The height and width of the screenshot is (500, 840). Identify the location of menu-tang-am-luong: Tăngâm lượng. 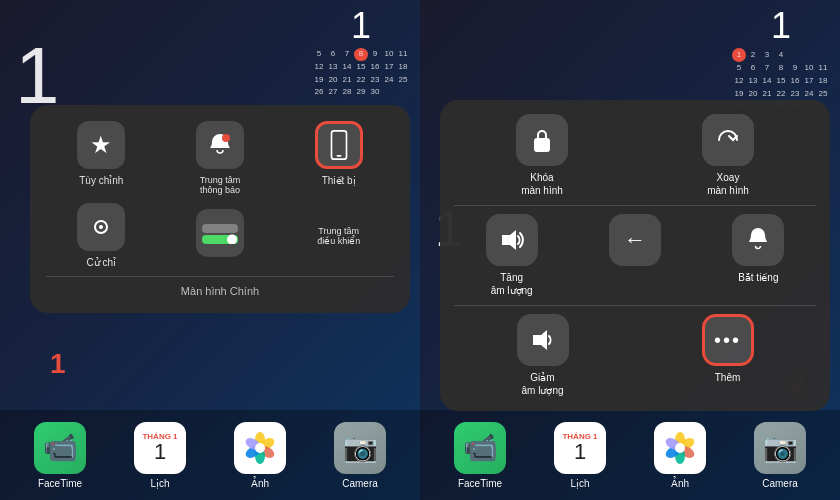
(512, 256).